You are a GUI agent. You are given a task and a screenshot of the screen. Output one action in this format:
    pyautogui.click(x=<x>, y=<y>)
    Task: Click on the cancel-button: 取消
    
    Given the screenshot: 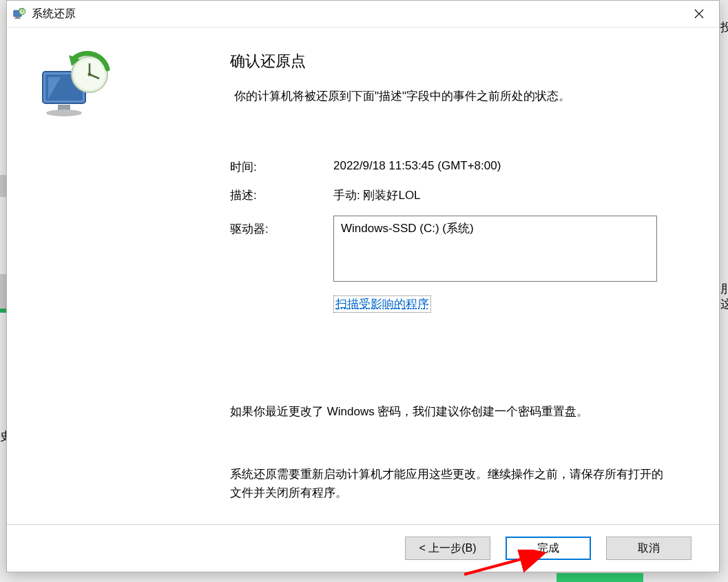 What is the action you would take?
    pyautogui.click(x=649, y=548)
    